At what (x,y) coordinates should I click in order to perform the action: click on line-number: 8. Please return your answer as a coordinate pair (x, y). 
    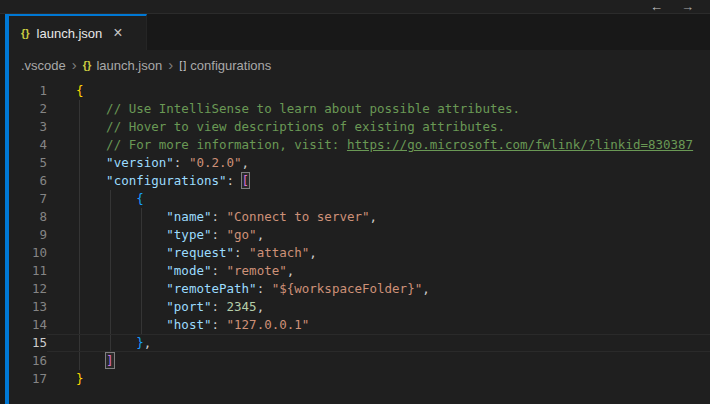
    Looking at the image, I should click on (28, 217).